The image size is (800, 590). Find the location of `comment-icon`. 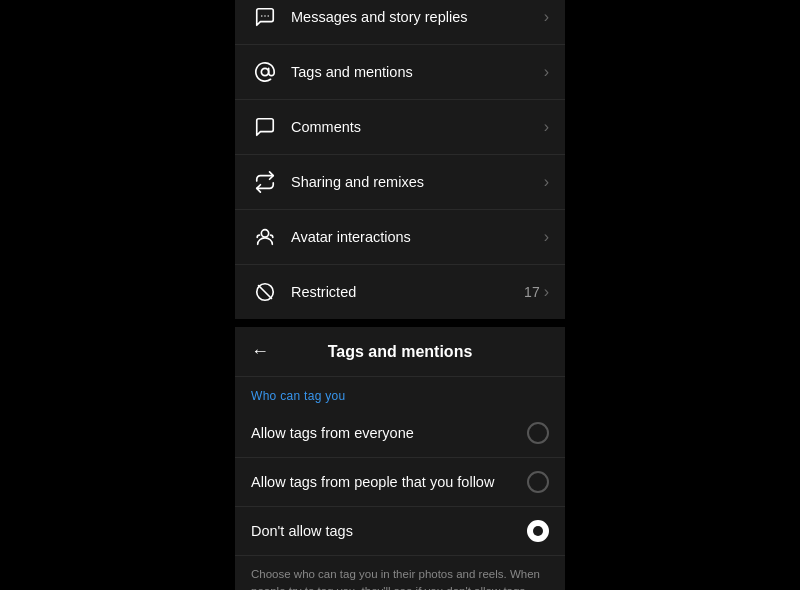

comment-icon is located at coordinates (265, 127).